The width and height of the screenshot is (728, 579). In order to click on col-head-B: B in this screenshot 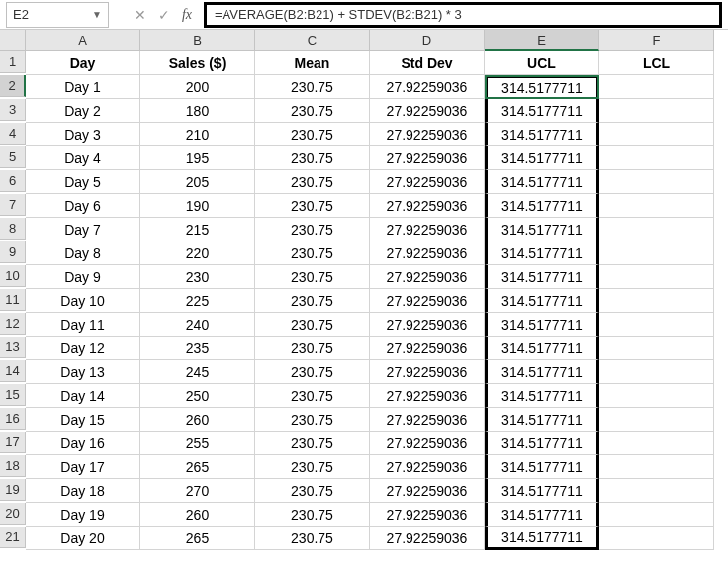, I will do `click(198, 41)`.